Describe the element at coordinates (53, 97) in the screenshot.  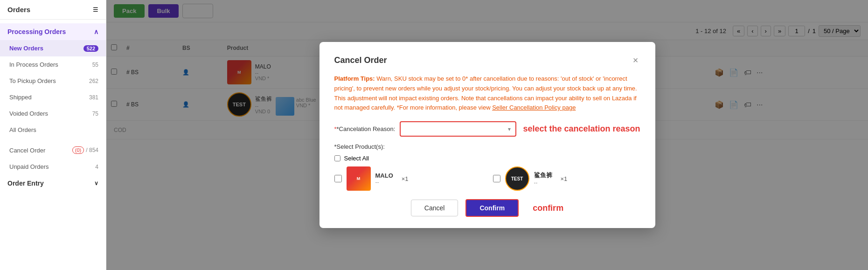
I see `sidebar-item-shipped: Shipped 381` at that location.